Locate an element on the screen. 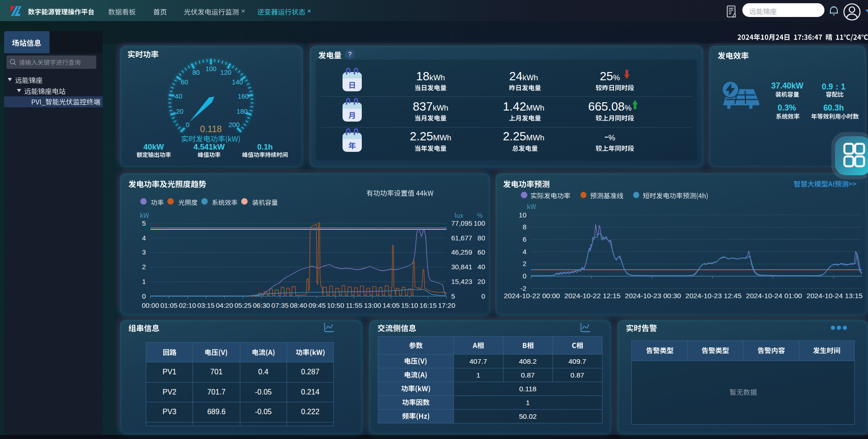  svg-text: 2024-10-23 00:30 is located at coordinates (653, 295).